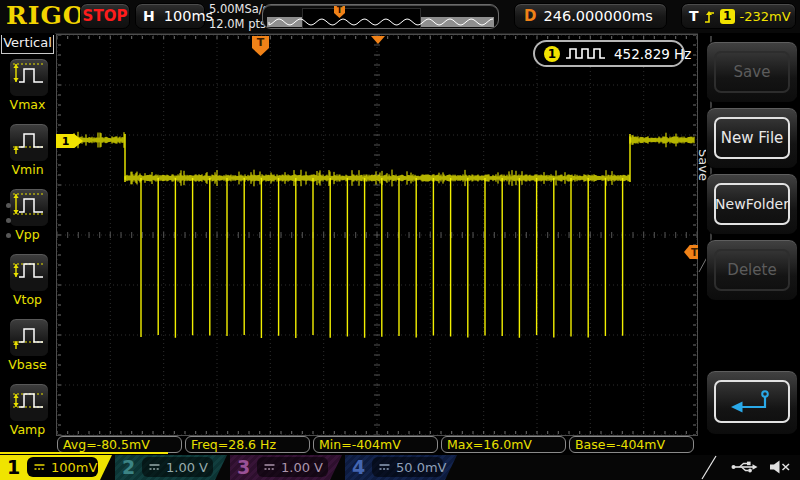 The image size is (800, 480). Describe the element at coordinates (239, 16) in the screenshot. I see `acquisition-info: 5.00MSa/s 12.0M pts` at that location.